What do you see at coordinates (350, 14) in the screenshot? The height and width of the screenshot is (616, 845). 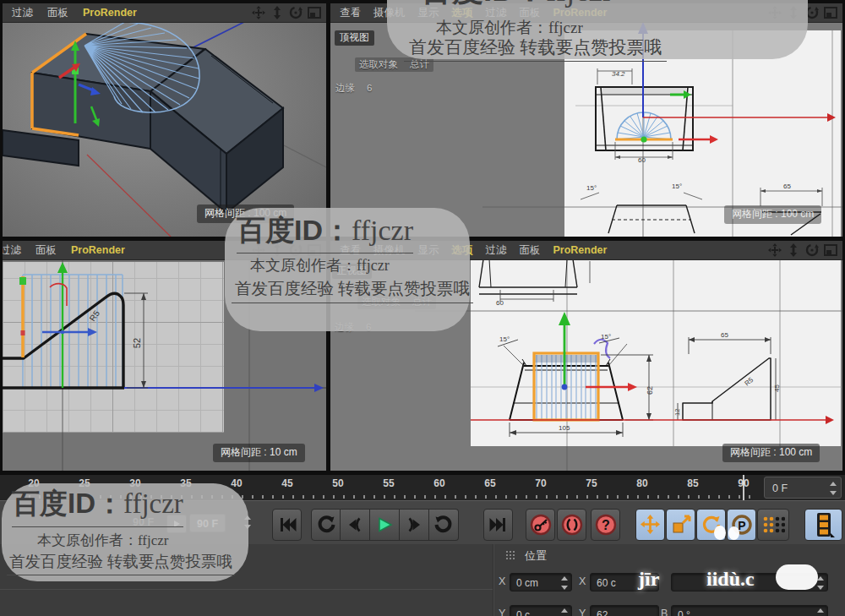 I see `menu-view: 查看` at bounding box center [350, 14].